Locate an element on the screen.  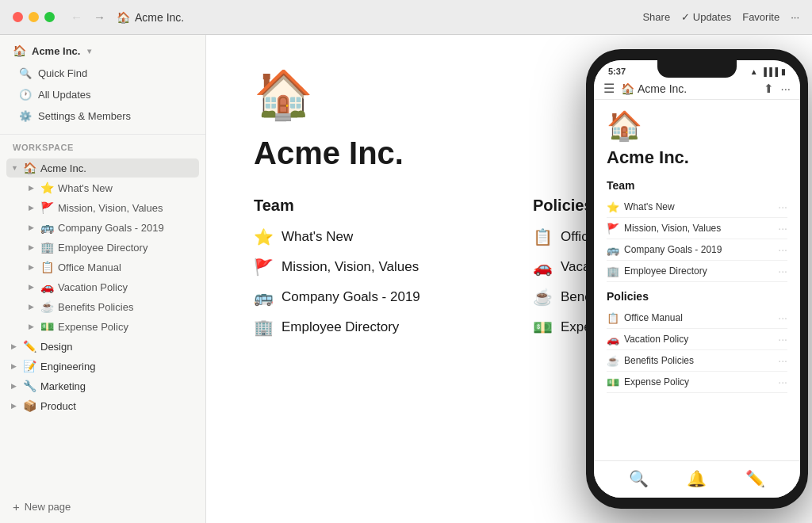
root-arrow: ▼ is located at coordinates (15, 168).